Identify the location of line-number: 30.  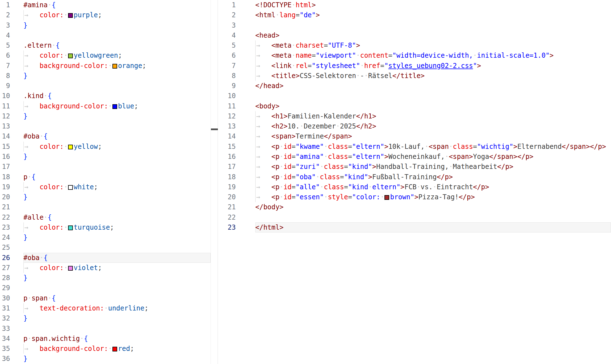
(5, 298).